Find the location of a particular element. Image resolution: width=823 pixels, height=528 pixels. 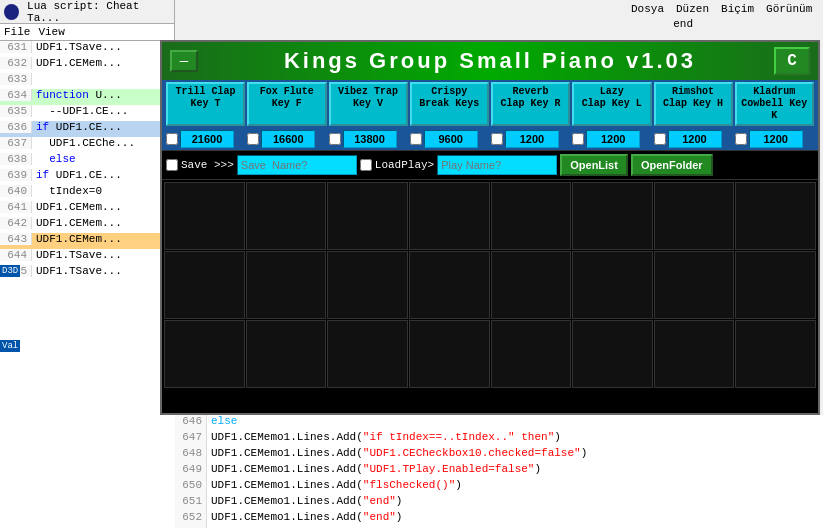

code-line-641: 641 UDF1.CEMem... is located at coordinates (87, 209).